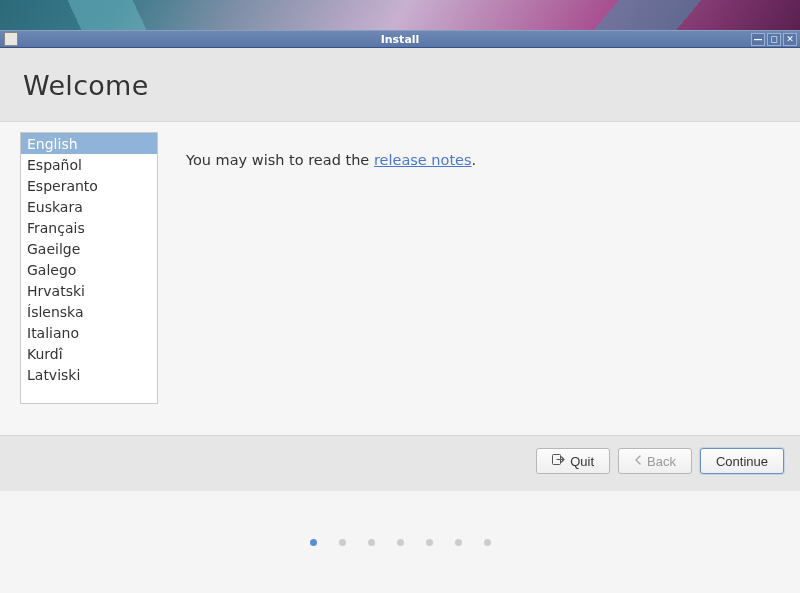 The height and width of the screenshot is (593, 800). What do you see at coordinates (89, 374) in the screenshot?
I see `language-item: Latviski` at bounding box center [89, 374].